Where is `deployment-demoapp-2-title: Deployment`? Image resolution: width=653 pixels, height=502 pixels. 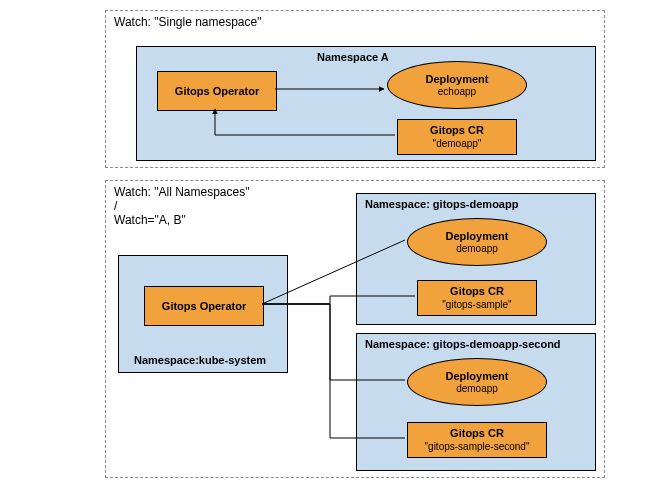 deployment-demoapp-2-title: Deployment is located at coordinates (478, 376).